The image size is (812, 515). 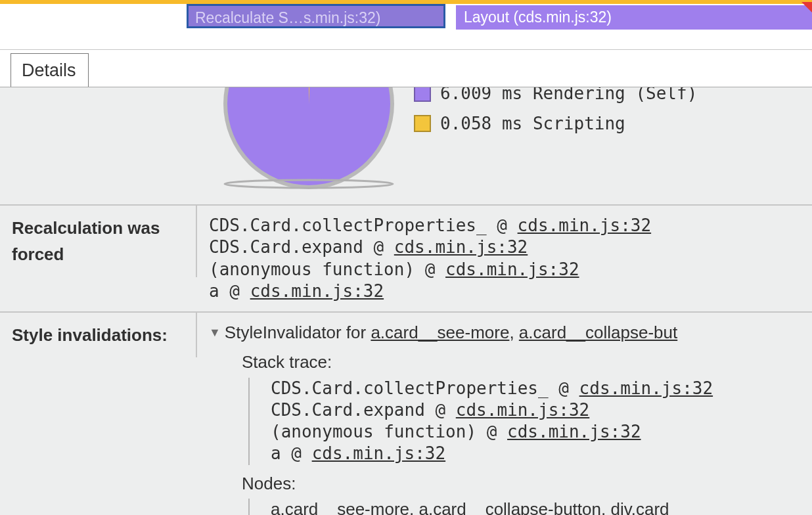 I want to click on invalidator-prefix: StyleInvalidator for, so click(x=298, y=332).